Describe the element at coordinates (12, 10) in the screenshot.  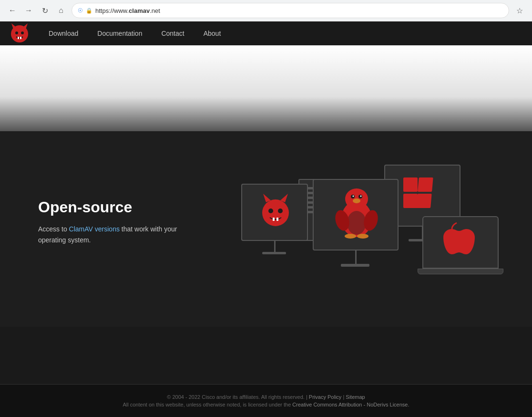
I see `back-button: ←` at that location.